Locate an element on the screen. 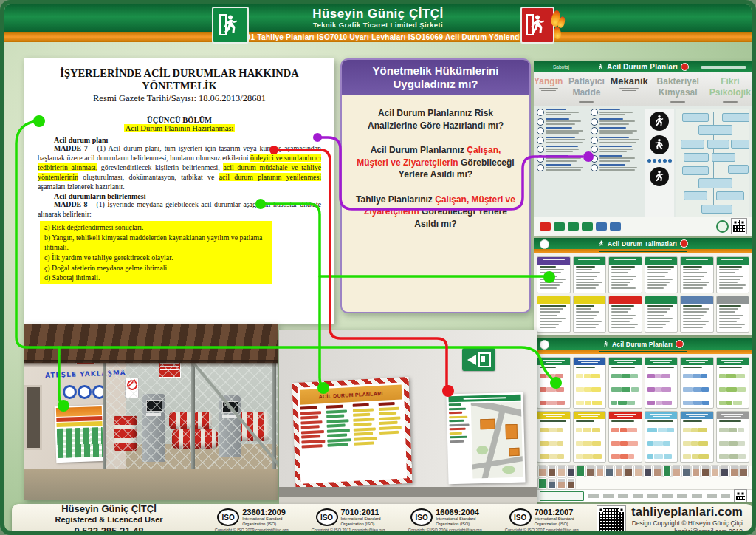 The width and height of the screenshot is (756, 535). poster-column is located at coordinates (391, 437).